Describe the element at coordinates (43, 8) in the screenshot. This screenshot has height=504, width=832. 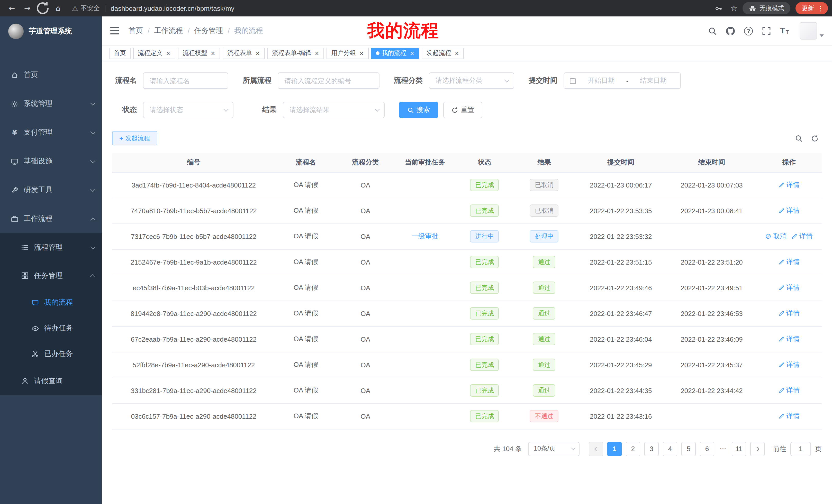
I see `browser-reload-icon` at that location.